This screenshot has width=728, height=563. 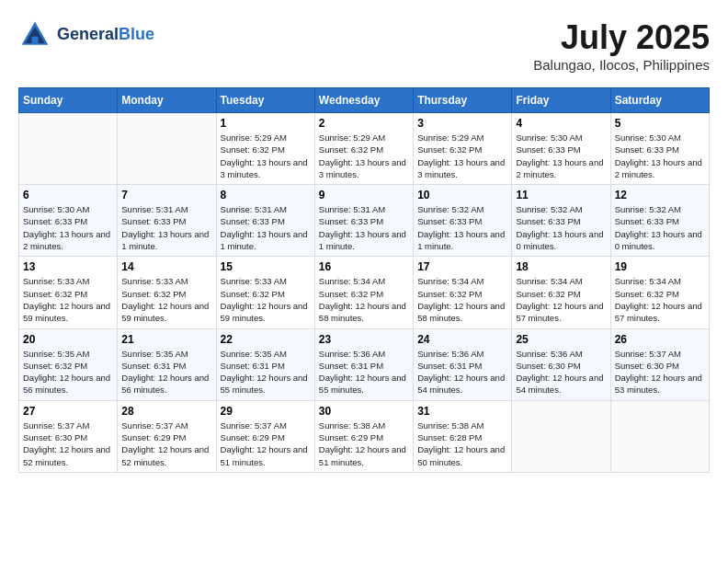 I want to click on calendar-cell: 9Sunrise: 5:31 AMSunset: 6:33 PMDaylight…, so click(x=364, y=221).